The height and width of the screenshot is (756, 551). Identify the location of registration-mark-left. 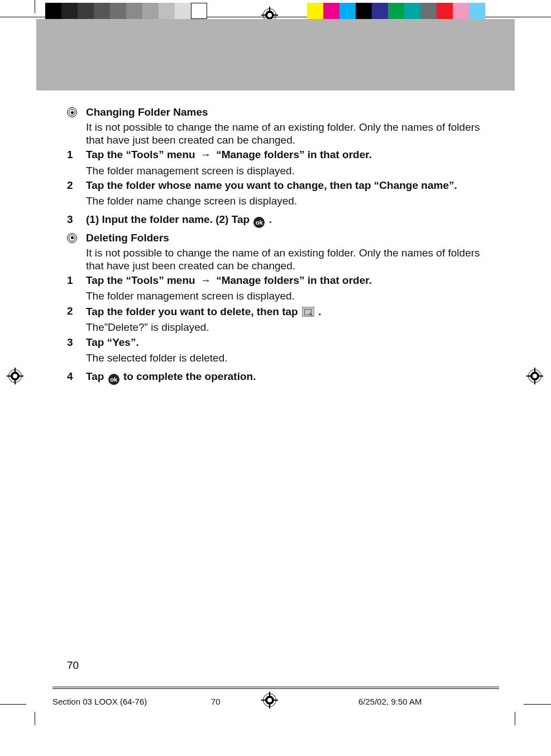
(15, 376).